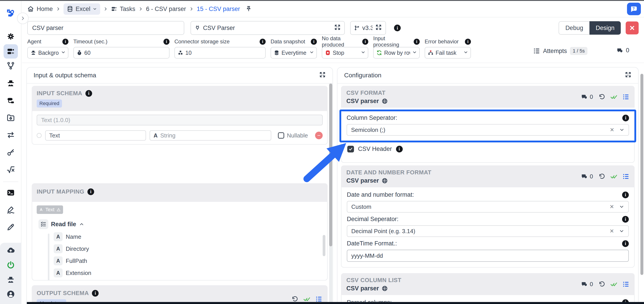 Image resolution: width=644 pixels, height=304 pixels. What do you see at coordinates (166, 9) in the screenshot?
I see `breadcrumb-folder: 6 - CSV parser` at bounding box center [166, 9].